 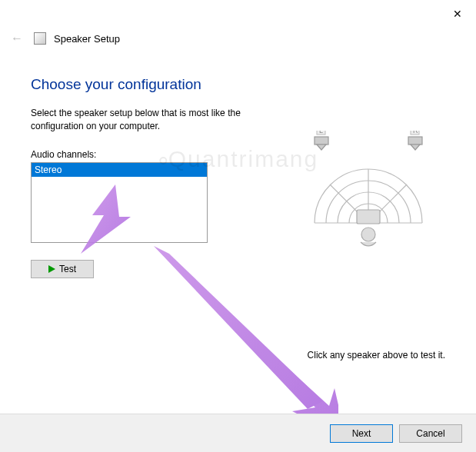 What do you see at coordinates (368, 200) in the screenshot?
I see `speaker-diagram: L R` at bounding box center [368, 200].